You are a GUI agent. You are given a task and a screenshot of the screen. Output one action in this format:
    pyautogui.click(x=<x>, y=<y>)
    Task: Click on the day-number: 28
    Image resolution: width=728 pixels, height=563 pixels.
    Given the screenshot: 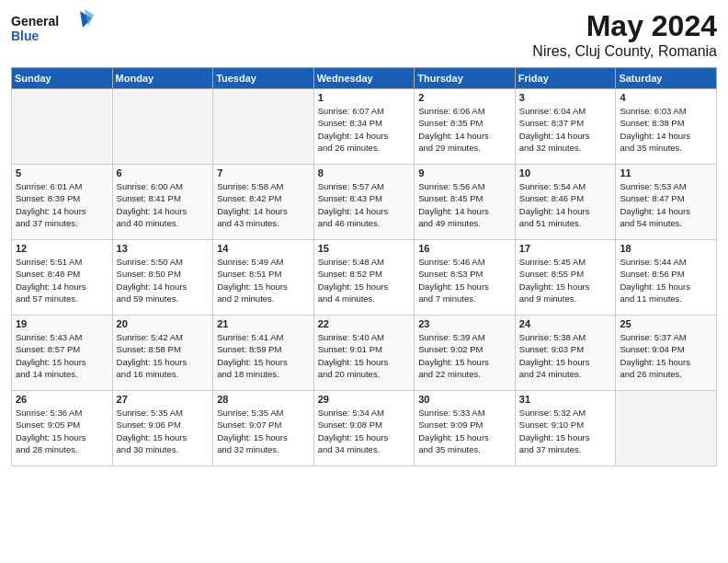 What is the action you would take?
    pyautogui.click(x=263, y=399)
    